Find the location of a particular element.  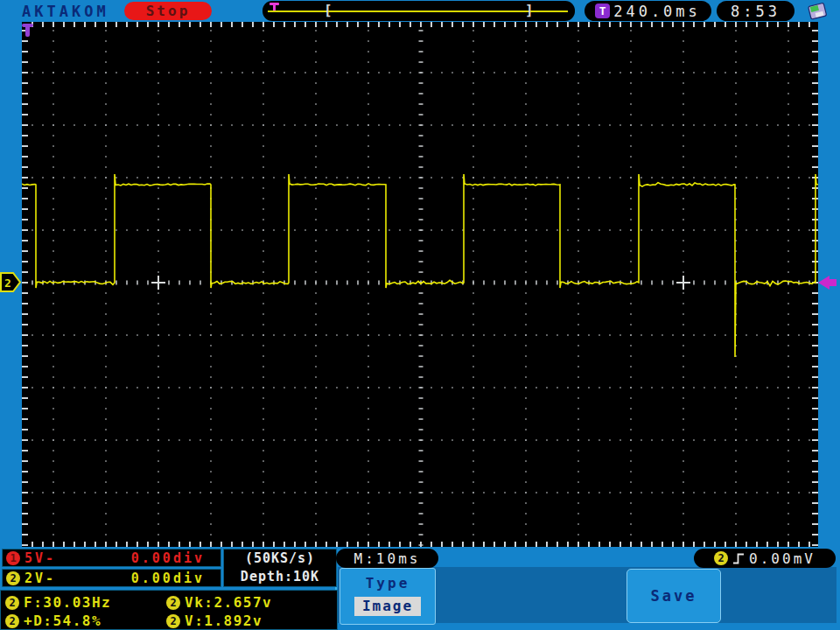

measurement-label: F:30.03Hz is located at coordinates (67, 602).